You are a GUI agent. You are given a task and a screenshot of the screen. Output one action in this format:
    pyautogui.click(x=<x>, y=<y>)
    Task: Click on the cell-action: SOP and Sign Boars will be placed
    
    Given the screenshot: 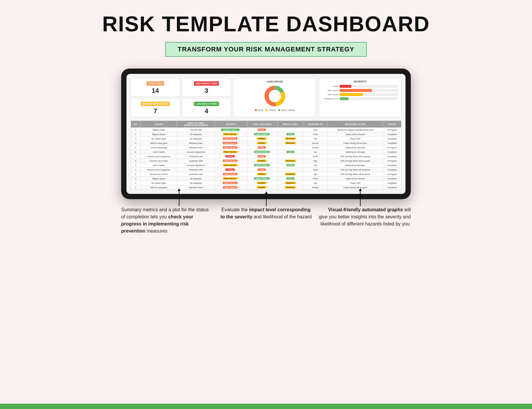 What is the action you would take?
    pyautogui.click(x=355, y=161)
    